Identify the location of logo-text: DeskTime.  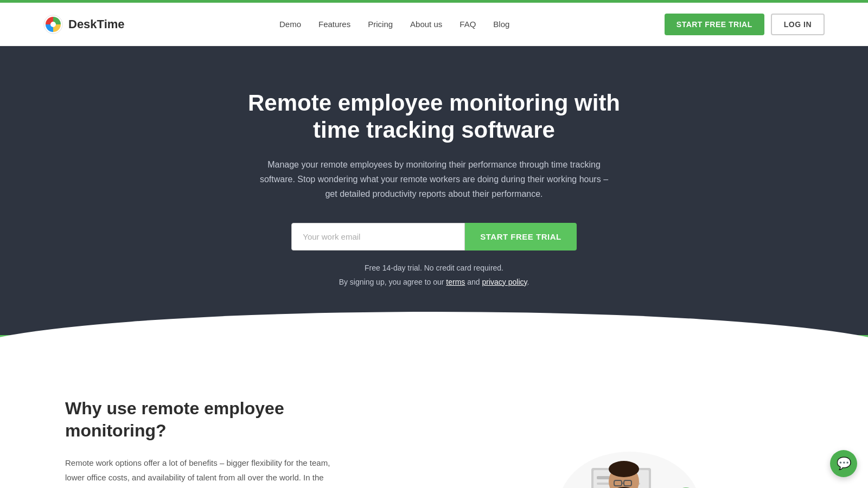
(97, 24).